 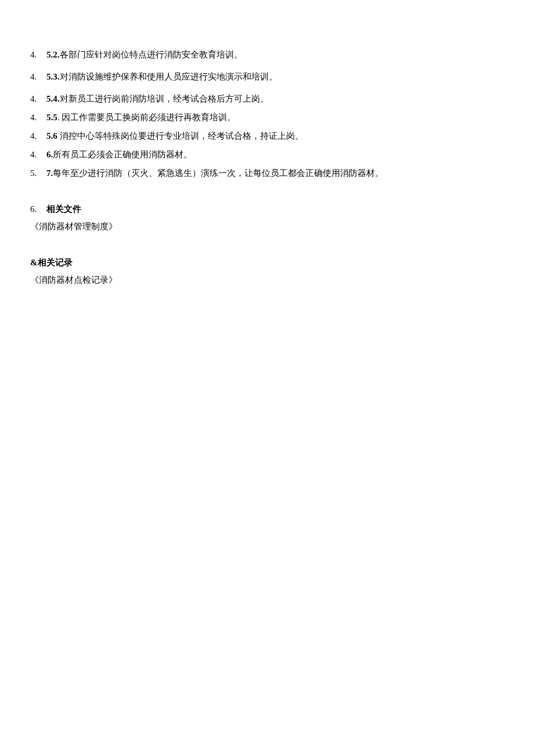 I want to click on list-item: 4. 5.6 消控中心等特殊岗位要进行专业培训，经考试合格，持证上岗。, so click(x=267, y=136).